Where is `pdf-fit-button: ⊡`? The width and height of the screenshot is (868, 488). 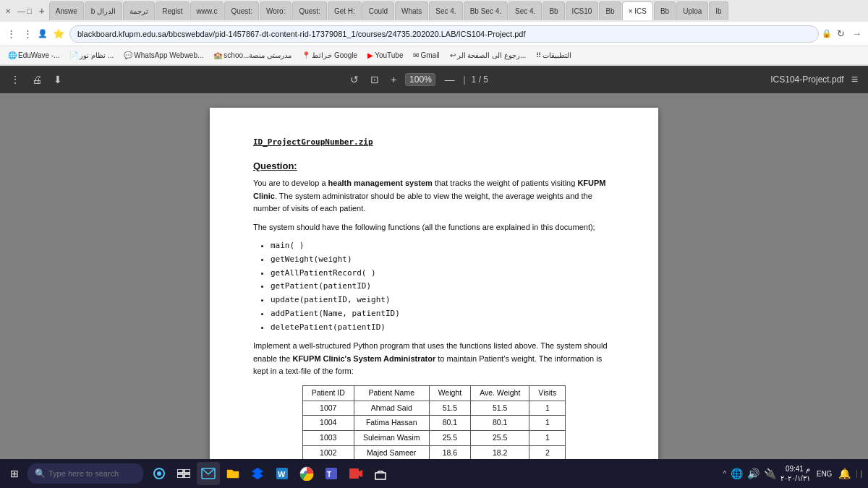
pdf-fit-button: ⊡ is located at coordinates (375, 80).